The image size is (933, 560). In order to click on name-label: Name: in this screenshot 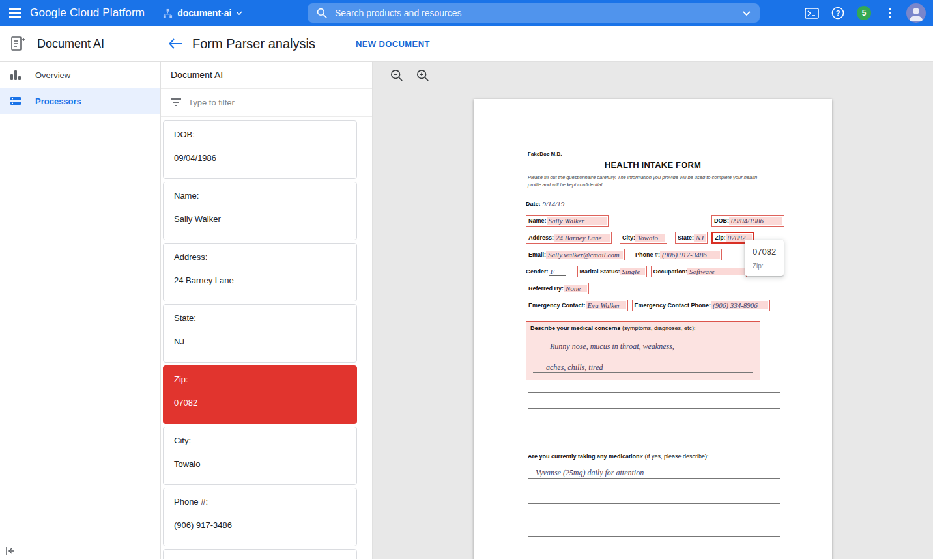, I will do `click(538, 221)`.